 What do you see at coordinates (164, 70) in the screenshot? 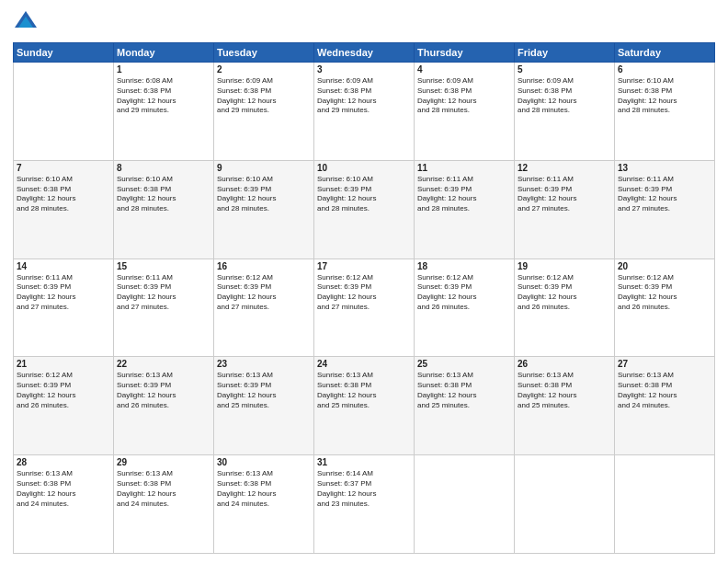
I see `day-number: 1` at bounding box center [164, 70].